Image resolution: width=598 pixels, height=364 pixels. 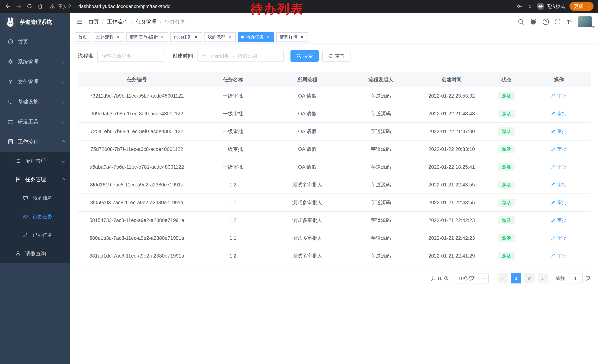 I want to click on prev-page-button: ‹, so click(x=503, y=278).